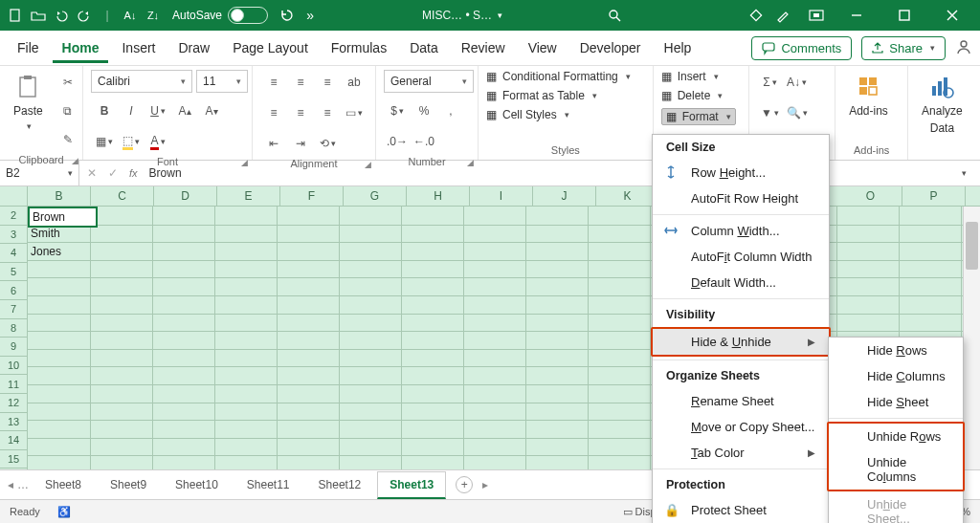 This screenshot has width=980, height=523. I want to click on tab-nav-prev-icon: ◂, so click(11, 485).